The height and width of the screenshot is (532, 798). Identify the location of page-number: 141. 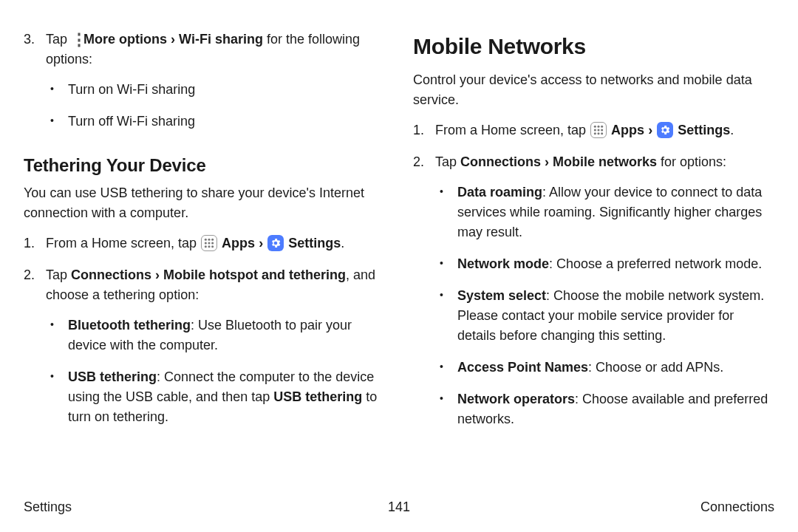
(399, 507).